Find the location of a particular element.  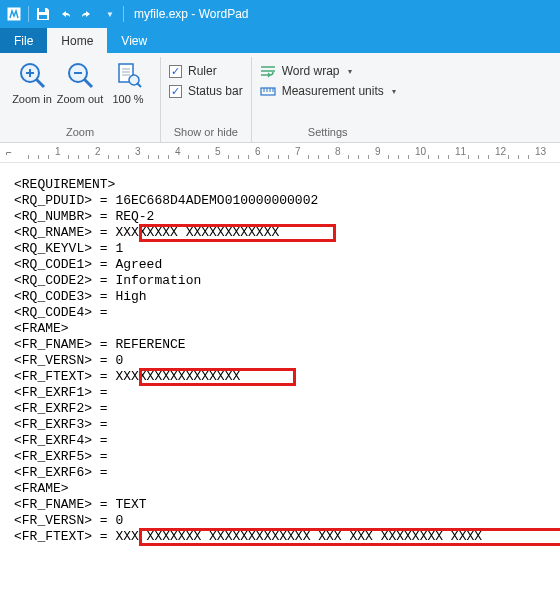

tab-file: File is located at coordinates (24, 40).